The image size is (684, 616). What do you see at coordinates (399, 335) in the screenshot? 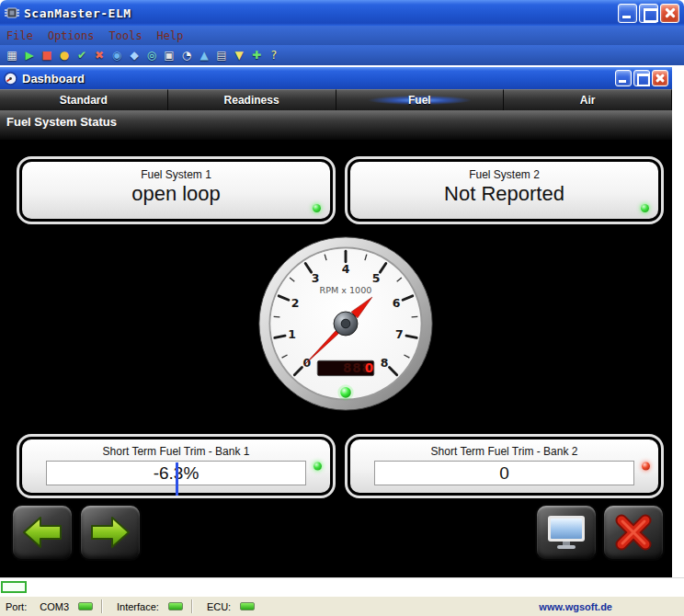
I see `svg-text: 7` at bounding box center [399, 335].